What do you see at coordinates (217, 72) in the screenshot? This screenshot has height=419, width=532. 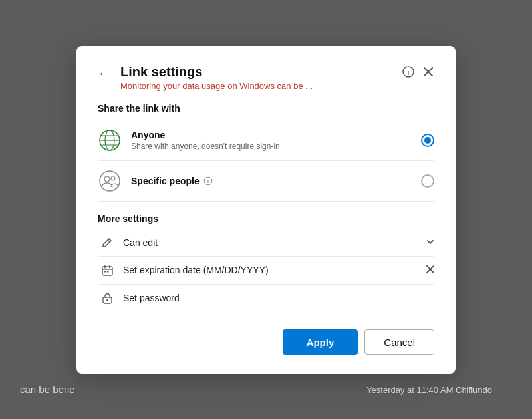 I see `dialog-title: Link settings` at bounding box center [217, 72].